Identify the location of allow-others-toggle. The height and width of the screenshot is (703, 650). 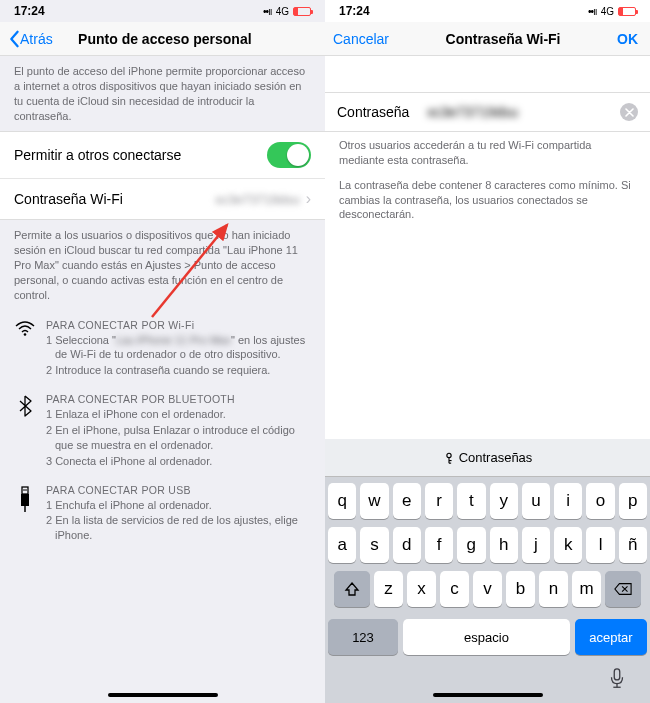
(289, 155).